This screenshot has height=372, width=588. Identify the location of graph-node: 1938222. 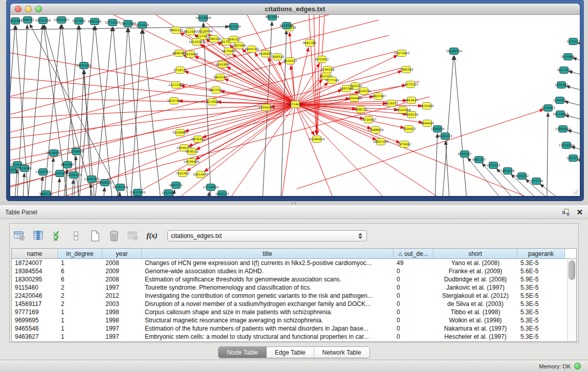
(192, 151).